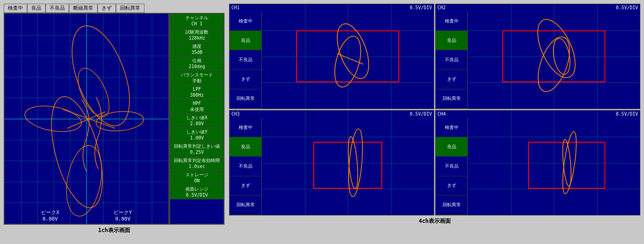  What do you see at coordinates (421, 114) in the screenshot?
I see `ch3-range: 0.5V/DIV` at bounding box center [421, 114].